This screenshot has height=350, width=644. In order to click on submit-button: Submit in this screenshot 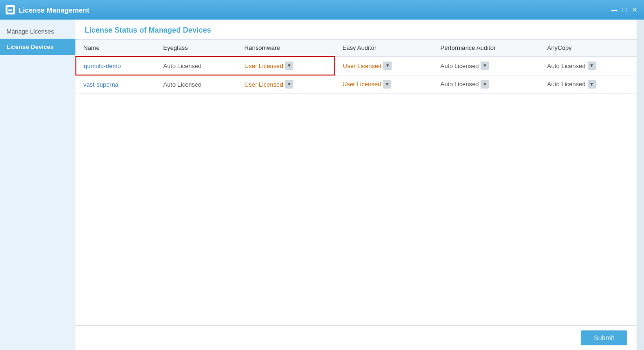, I will do `click(604, 338)`.